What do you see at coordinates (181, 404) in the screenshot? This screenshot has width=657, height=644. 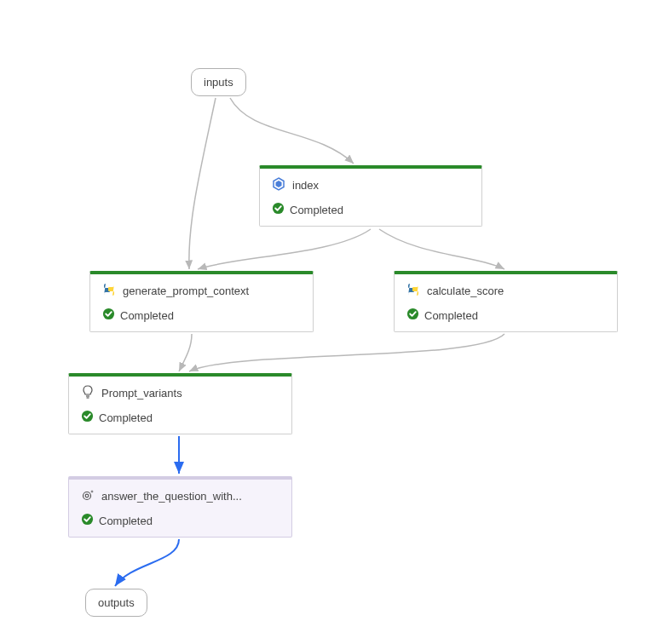 I see `prompt-variants-node: Prompt_variants Completed` at bounding box center [181, 404].